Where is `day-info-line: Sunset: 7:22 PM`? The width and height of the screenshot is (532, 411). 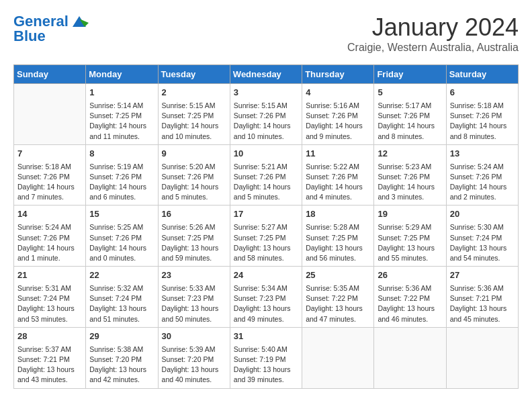 day-info-line: Sunset: 7:22 PM is located at coordinates (338, 298).